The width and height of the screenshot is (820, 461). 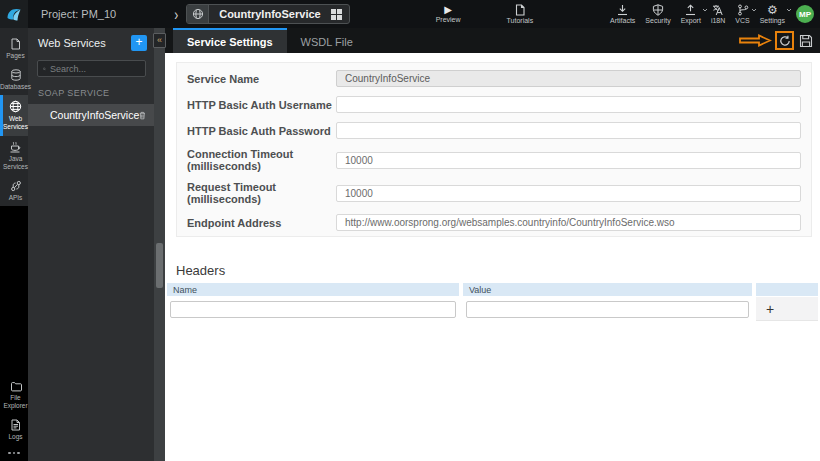 I want to click on export-button: Export, so click(x=691, y=14).